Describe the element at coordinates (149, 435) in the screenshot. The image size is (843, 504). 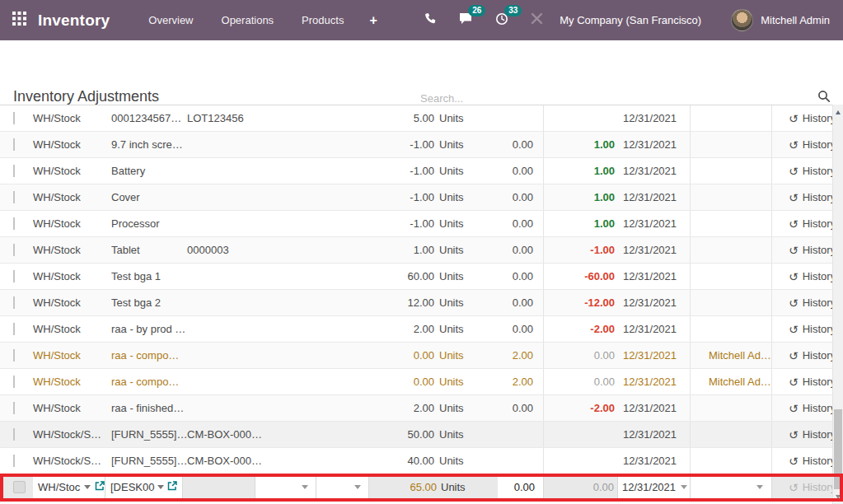
I see `product-cell: [FURN_5555]…` at that location.